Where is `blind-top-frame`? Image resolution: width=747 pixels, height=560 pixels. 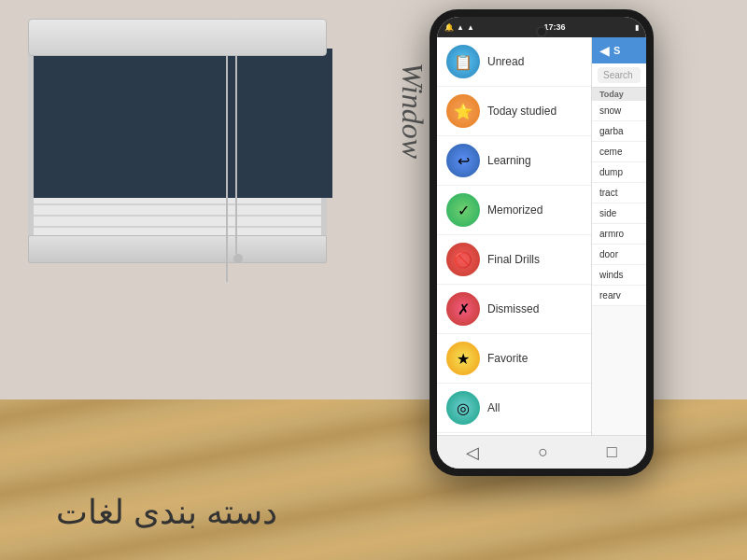 blind-top-frame is located at coordinates (177, 37).